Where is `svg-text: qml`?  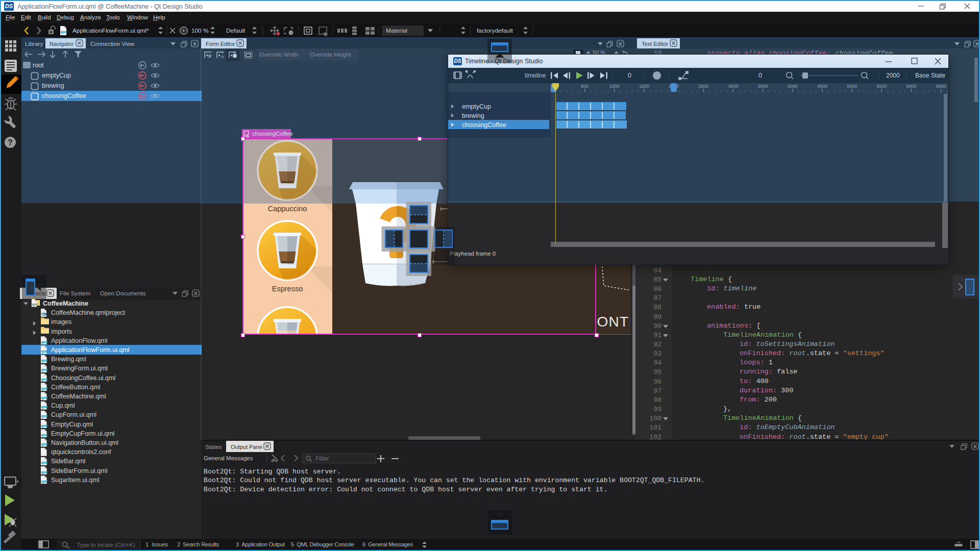 svg-text: qml is located at coordinates (64, 32).